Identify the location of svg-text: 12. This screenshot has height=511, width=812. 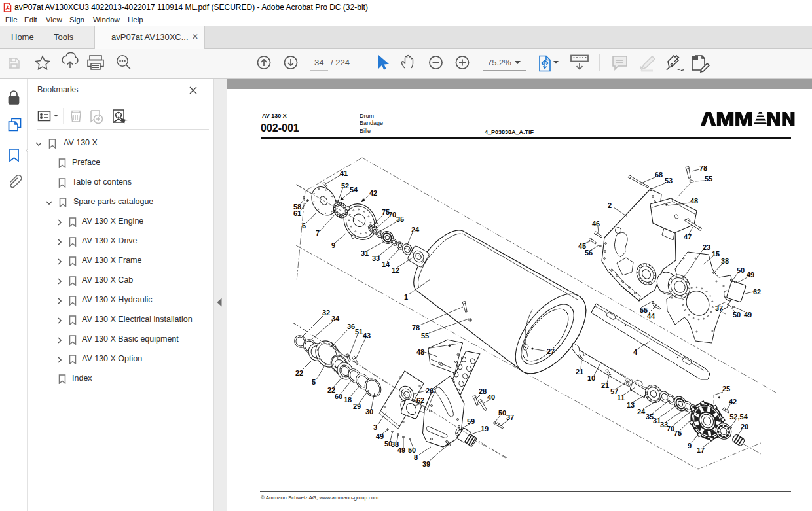
(396, 270).